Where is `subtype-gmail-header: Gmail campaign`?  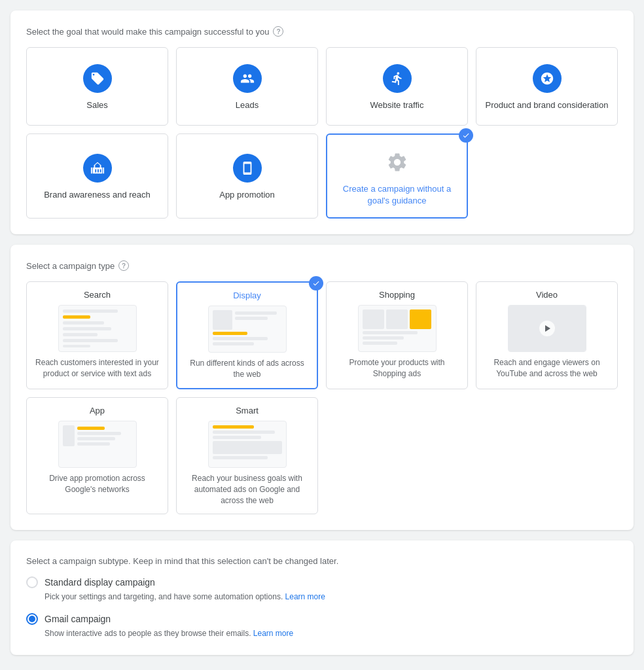
subtype-gmail-header: Gmail campaign is located at coordinates (322, 619).